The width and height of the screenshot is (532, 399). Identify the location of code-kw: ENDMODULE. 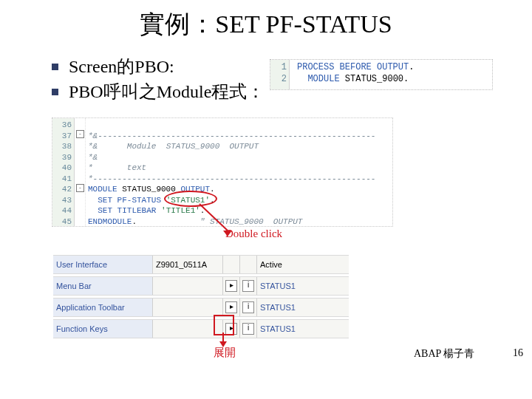
(109, 222).